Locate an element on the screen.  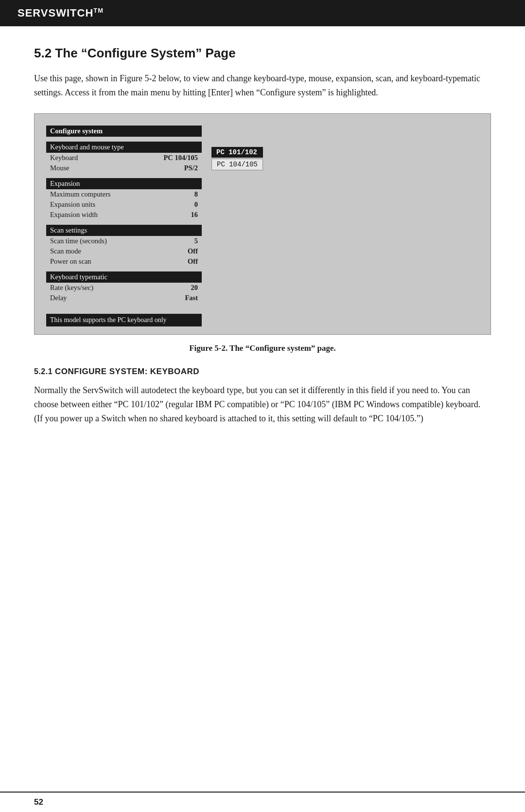
delay-label: Delay is located at coordinates (58, 298).